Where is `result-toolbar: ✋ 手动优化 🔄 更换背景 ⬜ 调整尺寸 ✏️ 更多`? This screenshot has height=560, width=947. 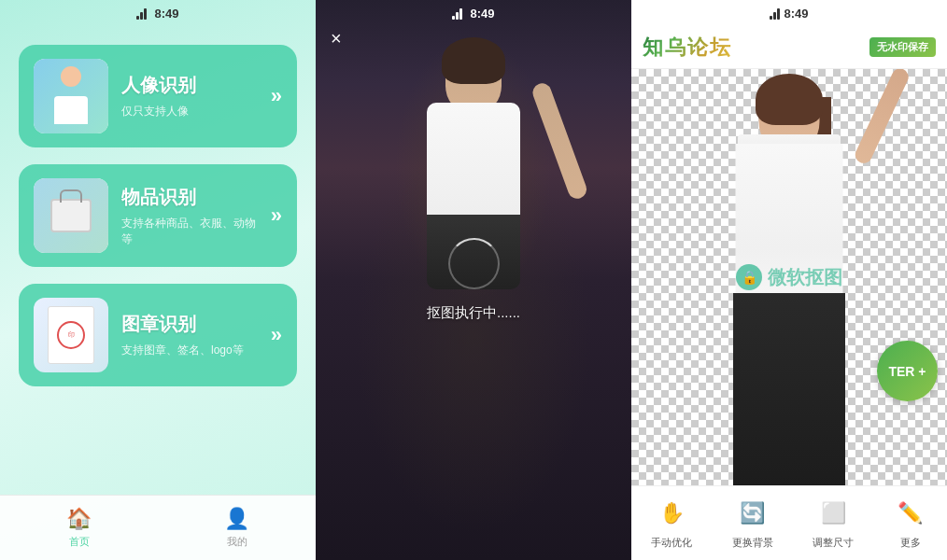
result-toolbar: ✋ 手动优化 🔄 更换背景 ⬜ 调整尺寸 ✏️ 更多 is located at coordinates (789, 523).